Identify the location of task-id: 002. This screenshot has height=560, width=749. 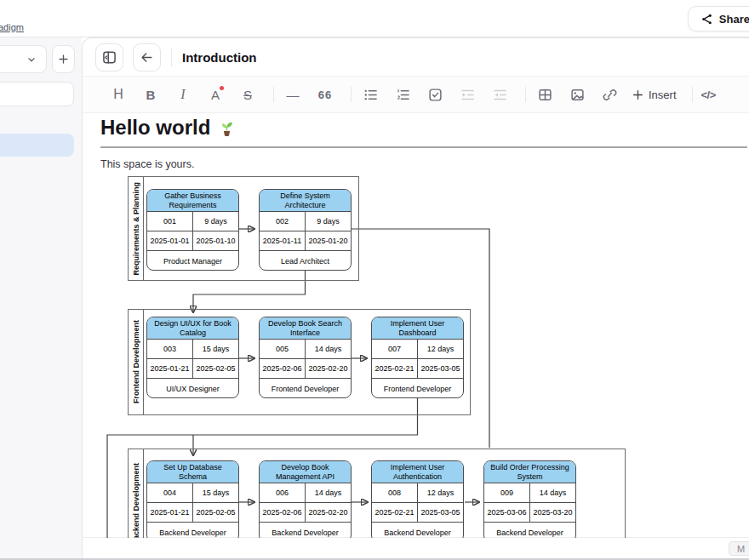
(283, 221).